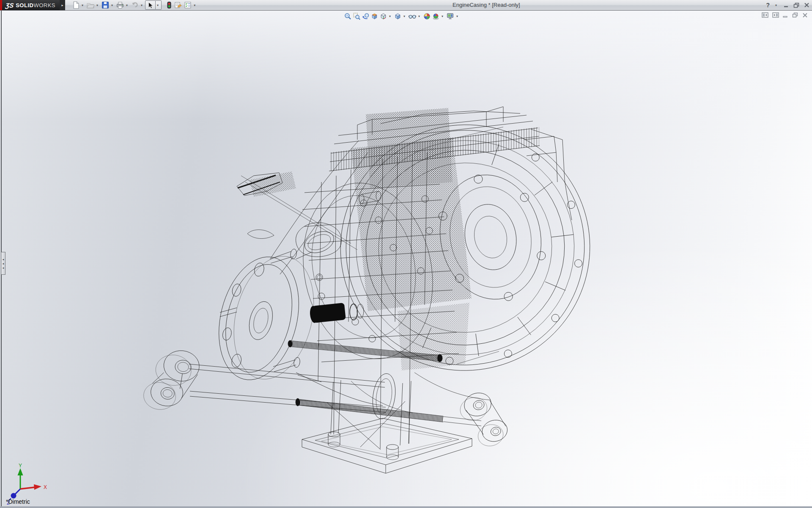 The image size is (812, 508). I want to click on close-icon, so click(807, 5).